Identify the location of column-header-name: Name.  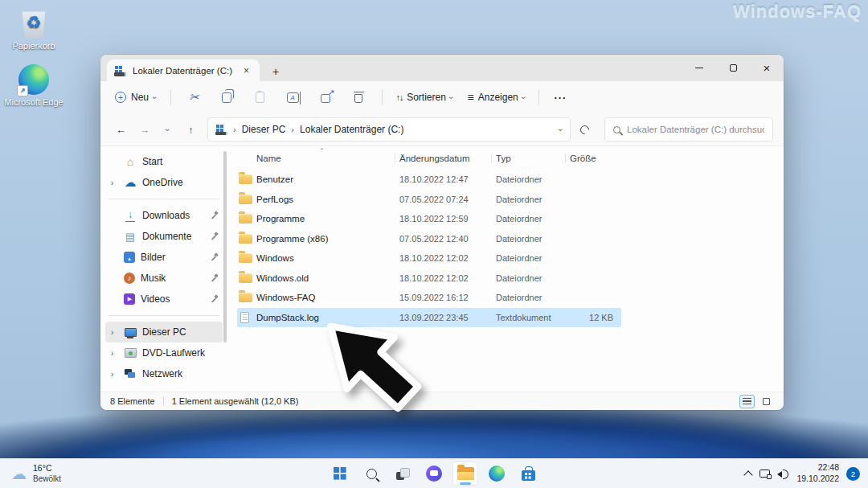
(328, 158).